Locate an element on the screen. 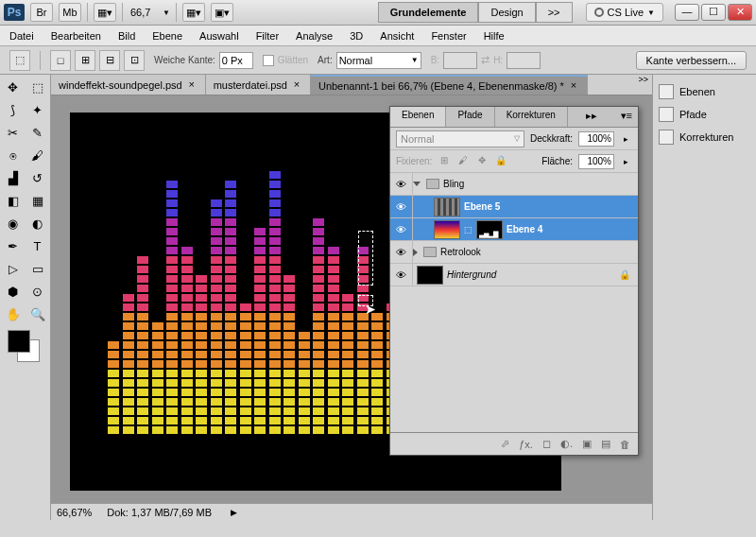 This screenshot has height=537, width=756. workspace-tab-grundelemente: Grundelemente is located at coordinates (429, 12).